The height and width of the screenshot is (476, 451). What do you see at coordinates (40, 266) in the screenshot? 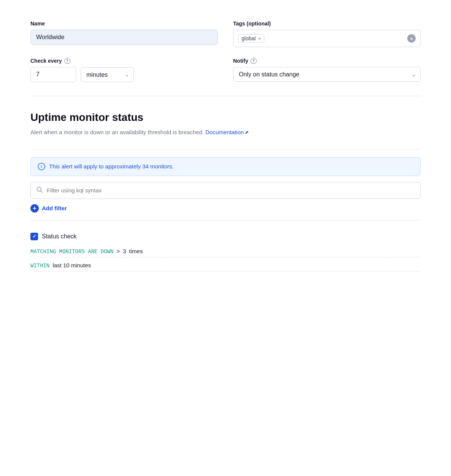
I see `condition-keyword-2: WITHIN` at bounding box center [40, 266].